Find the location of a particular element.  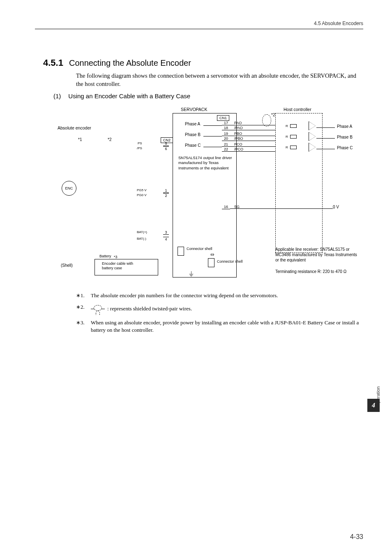

resistor-r1: R is located at coordinates (287, 126).